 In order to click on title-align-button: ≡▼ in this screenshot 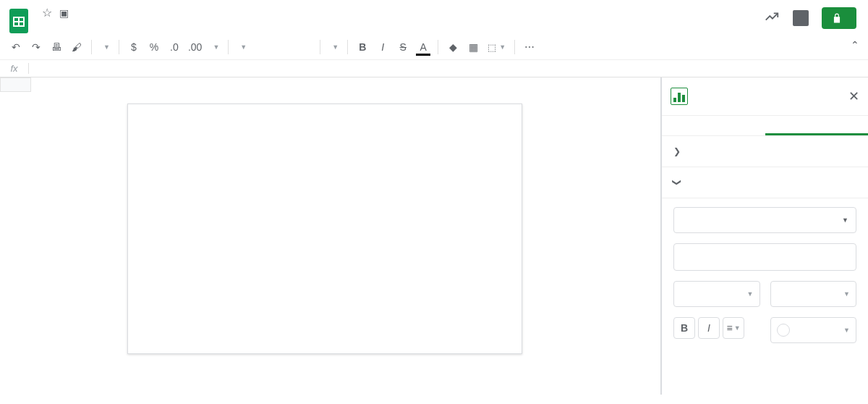, I will do `click(733, 328)`.